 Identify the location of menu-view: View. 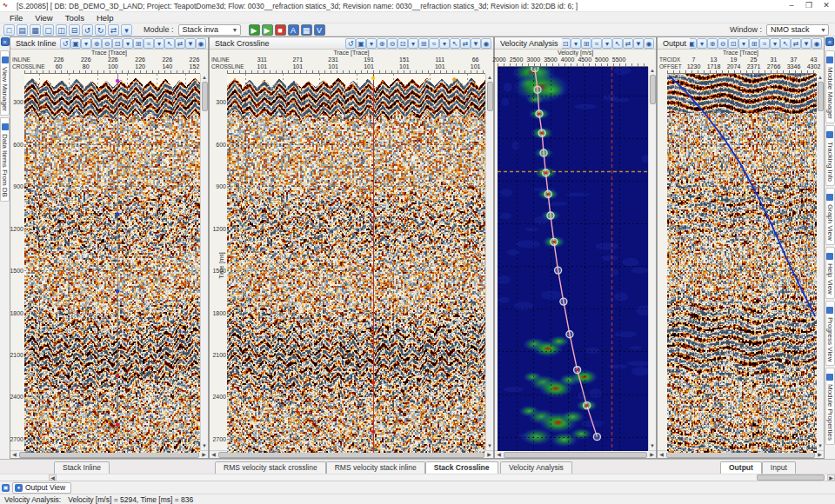
(43, 17).